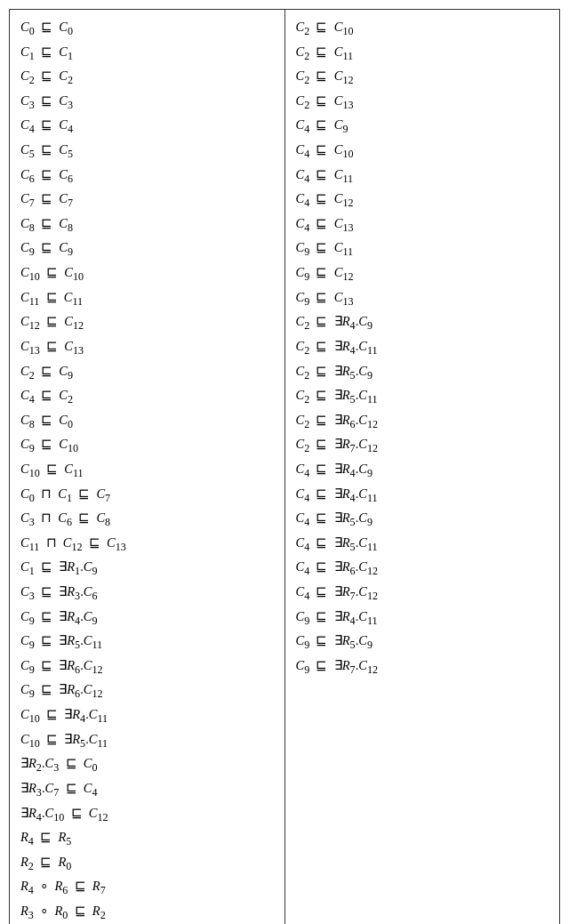 This screenshot has width=569, height=924. What do you see at coordinates (148, 741) in the screenshot?
I see `left-row-29: C10 ⊑ ∃R5.C11` at bounding box center [148, 741].